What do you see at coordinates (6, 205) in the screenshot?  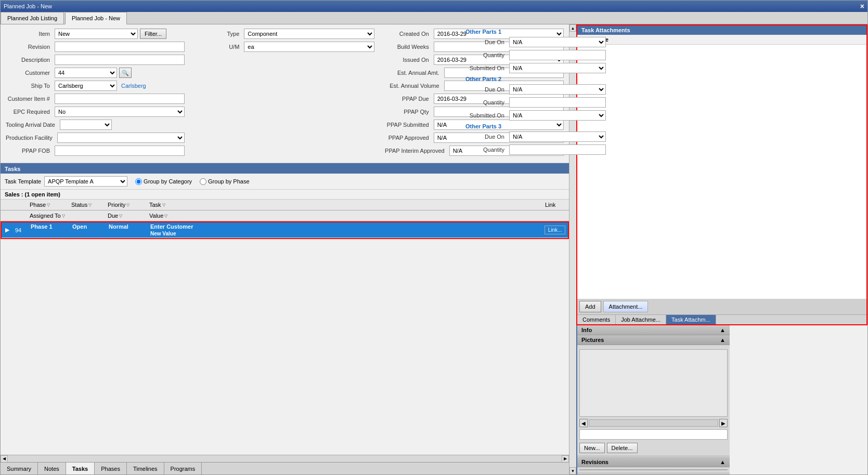 I see `expand-col-header` at bounding box center [6, 205].